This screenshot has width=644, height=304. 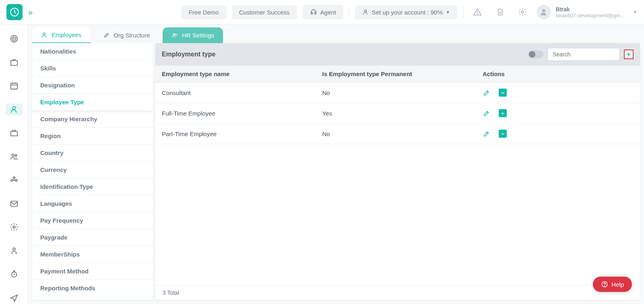 What do you see at coordinates (398, 54) in the screenshot?
I see `panel-header: Employment type +` at bounding box center [398, 54].